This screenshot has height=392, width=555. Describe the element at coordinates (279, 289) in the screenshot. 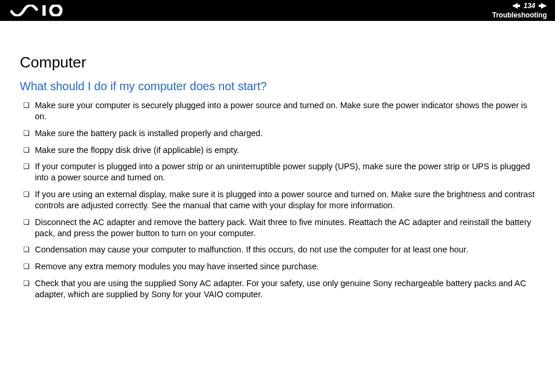

I see `list-item: ❑Check that you are using the supplied S…` at that location.